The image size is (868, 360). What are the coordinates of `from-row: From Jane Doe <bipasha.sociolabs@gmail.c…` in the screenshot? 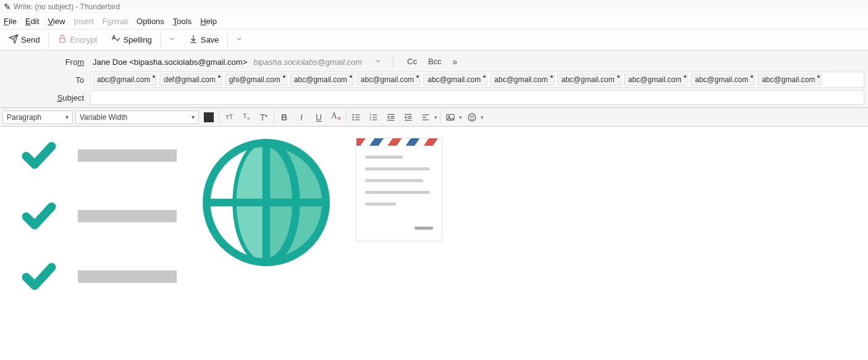 It's located at (434, 62).